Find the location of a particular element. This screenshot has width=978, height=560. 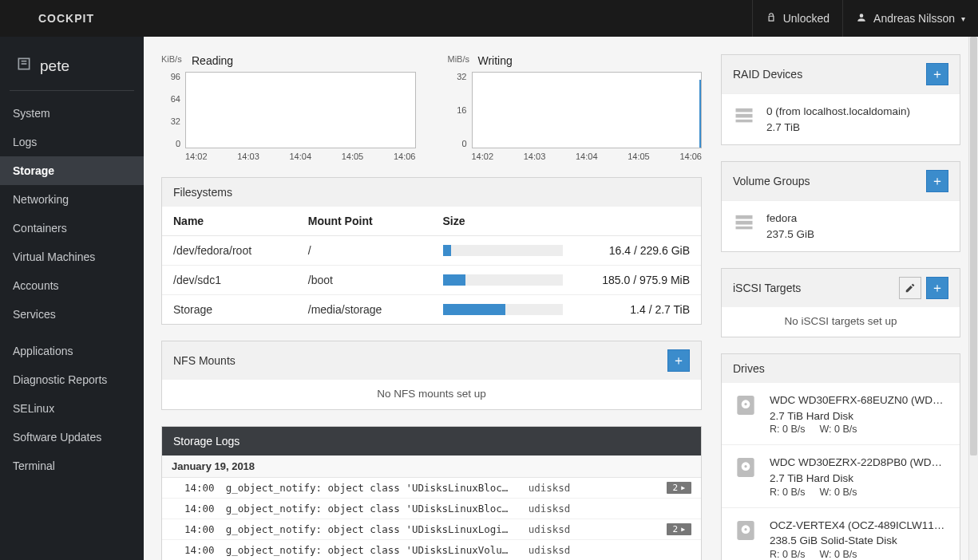

panel-filesystems: Filesystems Name Mount Point Size /dev/f… is located at coordinates (431, 250).